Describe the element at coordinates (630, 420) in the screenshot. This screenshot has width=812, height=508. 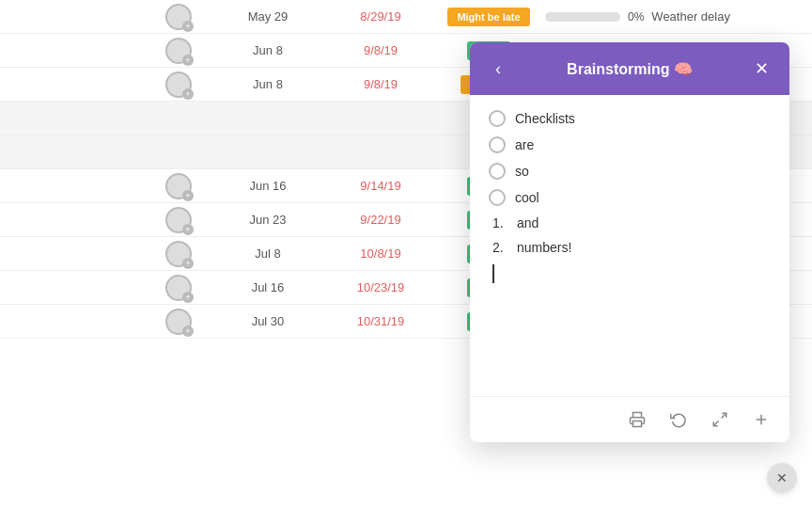
I see `modal-footer` at that location.